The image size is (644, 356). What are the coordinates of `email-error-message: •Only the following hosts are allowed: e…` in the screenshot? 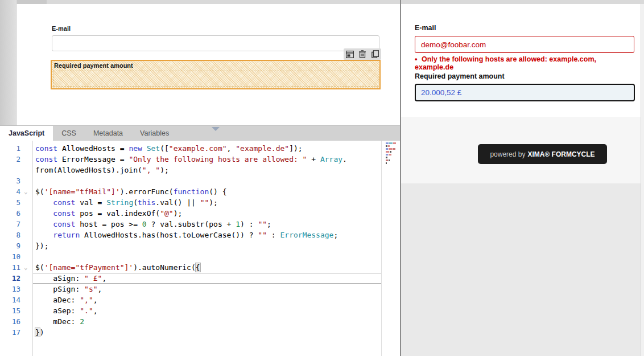 It's located at (526, 63).